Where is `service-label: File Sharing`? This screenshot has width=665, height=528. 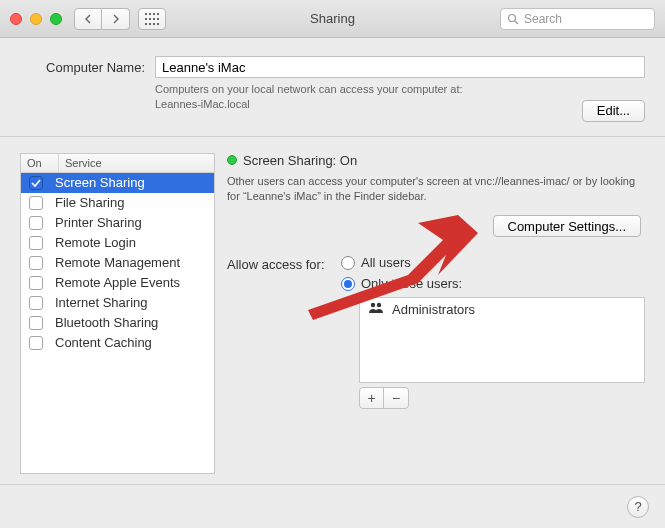
service-label: File Sharing is located at coordinates (90, 202).